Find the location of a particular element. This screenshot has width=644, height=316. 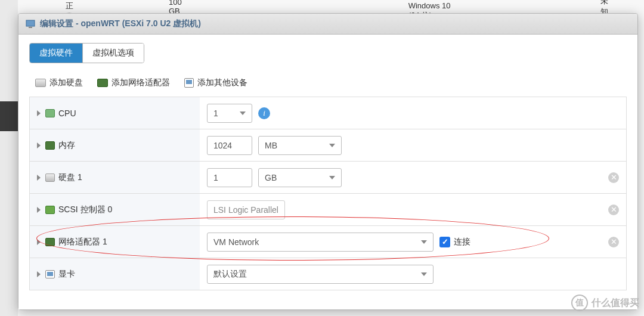

add-other-device-button: 添加其他设备 is located at coordinates (216, 83).